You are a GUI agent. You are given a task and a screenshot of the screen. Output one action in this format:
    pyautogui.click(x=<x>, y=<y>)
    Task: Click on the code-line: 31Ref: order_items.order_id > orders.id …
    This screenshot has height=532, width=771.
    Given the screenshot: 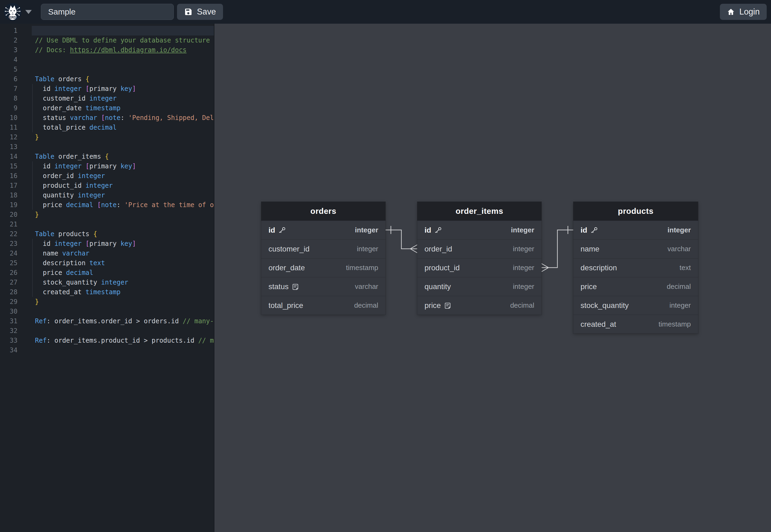 What is the action you would take?
    pyautogui.click(x=107, y=321)
    